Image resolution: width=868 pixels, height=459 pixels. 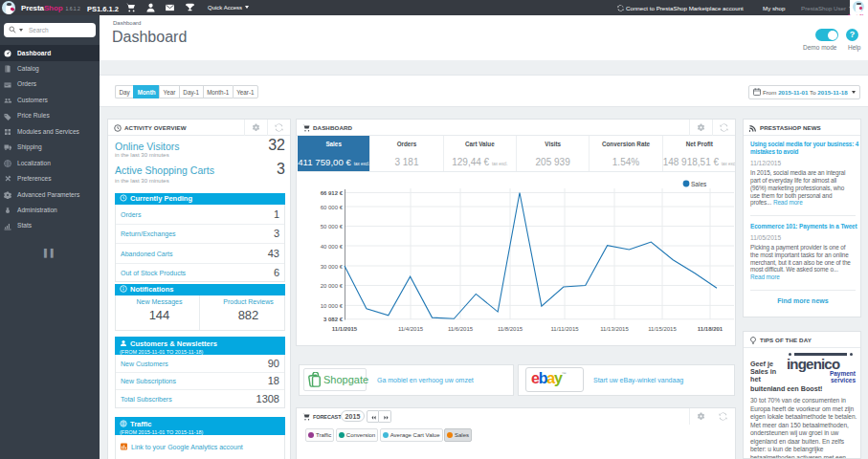 What do you see at coordinates (332, 286) in the screenshot?
I see `svg-text: 20 000 €` at bounding box center [332, 286].